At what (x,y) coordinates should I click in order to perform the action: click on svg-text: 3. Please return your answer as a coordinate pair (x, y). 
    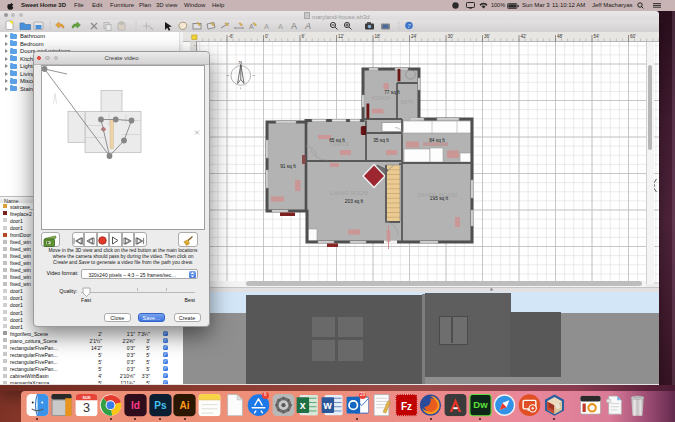
    Looking at the image, I should click on (86, 408).